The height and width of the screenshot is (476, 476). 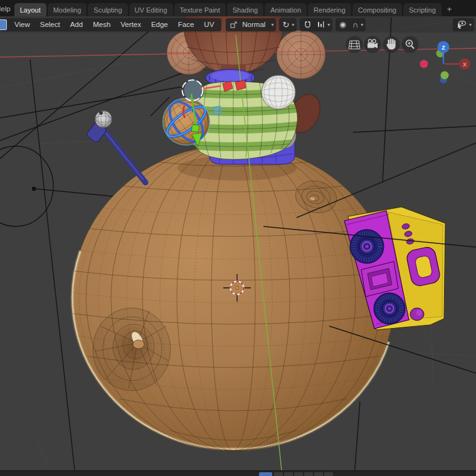 What do you see at coordinates (68, 10) in the screenshot?
I see `tab-modeling: Modeling` at bounding box center [68, 10].